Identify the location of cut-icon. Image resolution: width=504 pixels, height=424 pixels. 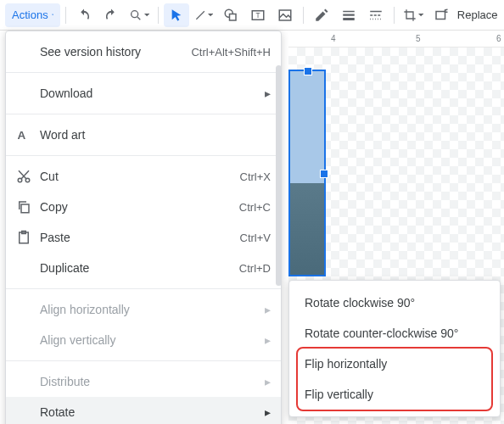
(28, 176).